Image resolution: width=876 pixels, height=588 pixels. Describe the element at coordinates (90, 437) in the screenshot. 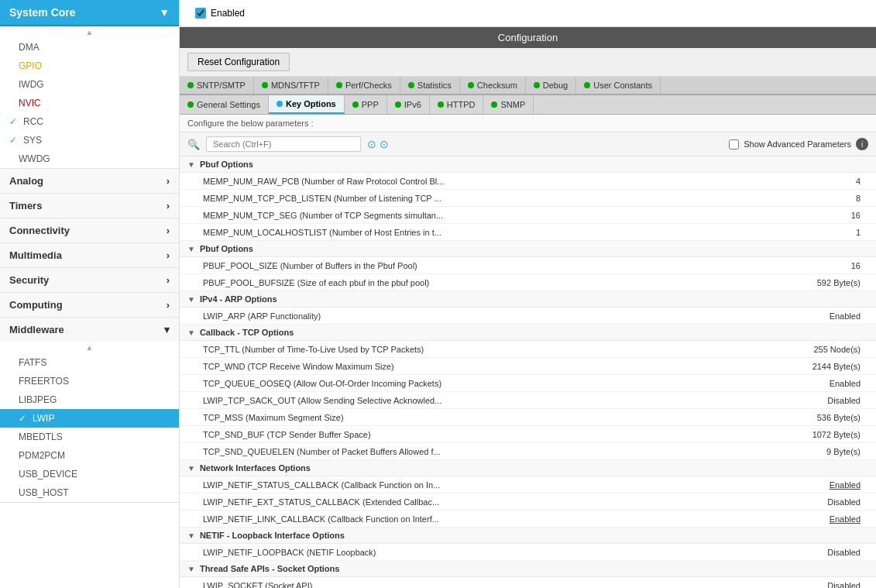

I see `sidebar-item-mbedtls: MBEDTLS` at that location.